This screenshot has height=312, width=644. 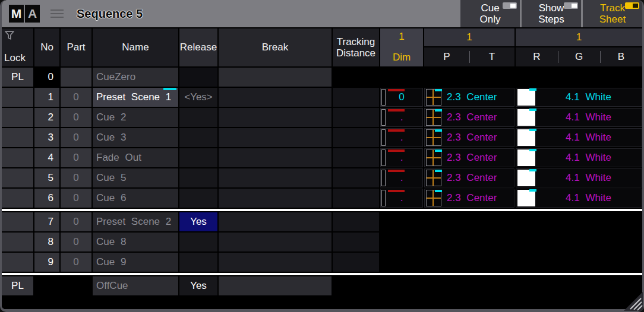 I want to click on dim-value-cell: 0, so click(x=402, y=97).